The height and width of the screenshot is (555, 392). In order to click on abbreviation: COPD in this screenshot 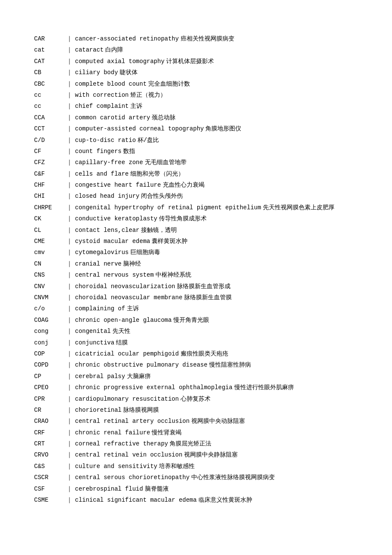, I will do `click(49, 365)`.